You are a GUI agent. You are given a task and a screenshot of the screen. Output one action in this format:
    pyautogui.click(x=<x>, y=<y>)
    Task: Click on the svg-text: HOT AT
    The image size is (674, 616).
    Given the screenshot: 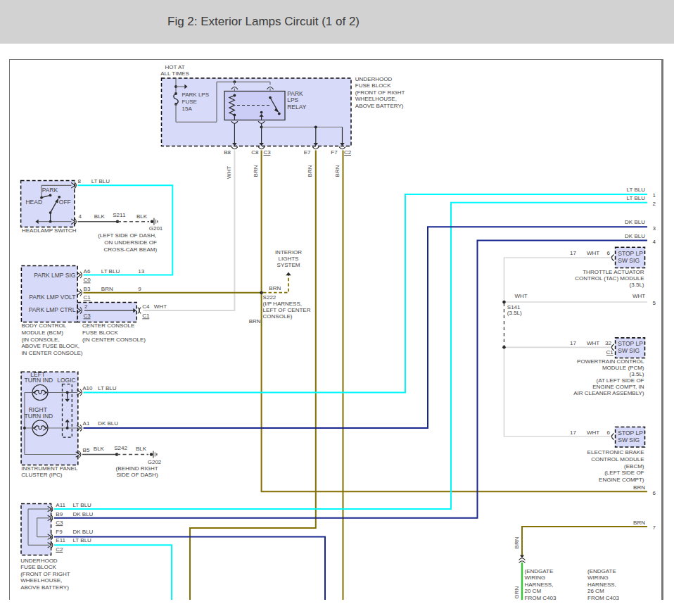 What is the action you would take?
    pyautogui.click(x=174, y=68)
    